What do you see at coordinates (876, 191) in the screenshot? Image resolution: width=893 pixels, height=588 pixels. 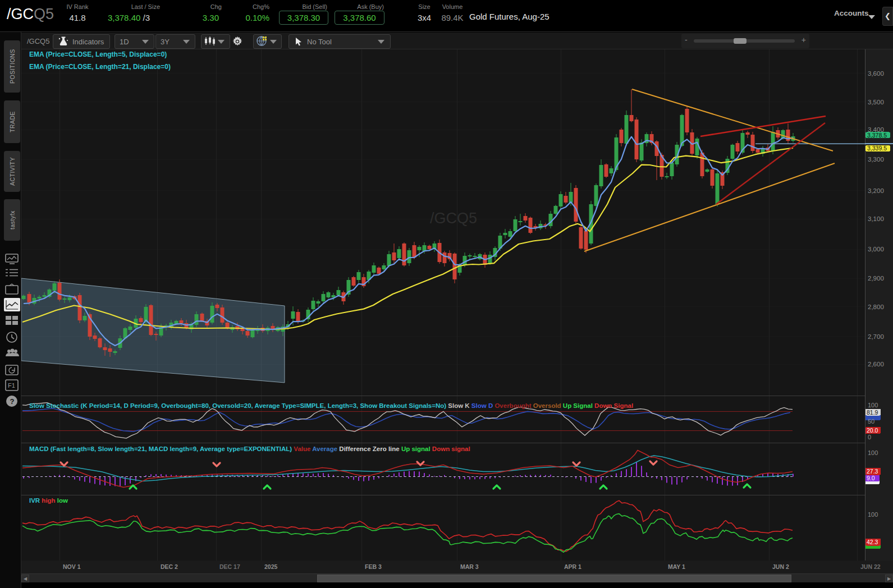 I see `svg-text: 3,200` at bounding box center [876, 191].